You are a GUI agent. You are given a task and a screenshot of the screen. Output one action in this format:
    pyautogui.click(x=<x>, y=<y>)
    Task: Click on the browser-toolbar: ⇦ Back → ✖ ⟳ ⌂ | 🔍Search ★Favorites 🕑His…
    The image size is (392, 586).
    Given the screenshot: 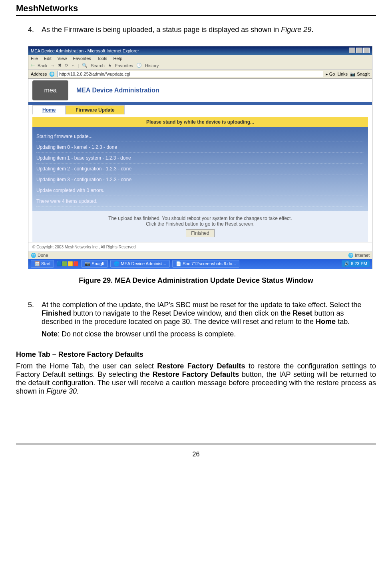 What is the action you would take?
    pyautogui.click(x=200, y=66)
    